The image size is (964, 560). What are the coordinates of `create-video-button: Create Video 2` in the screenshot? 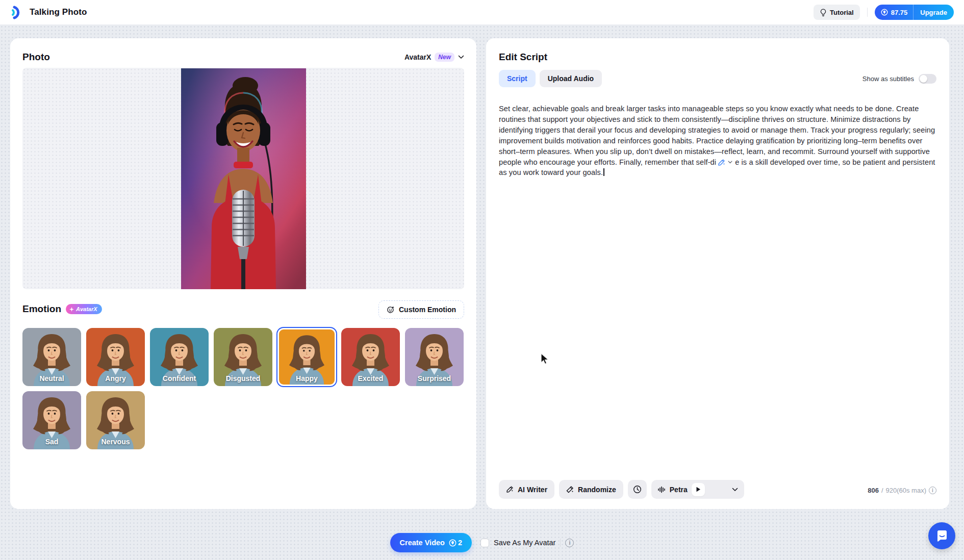 It's located at (431, 543).